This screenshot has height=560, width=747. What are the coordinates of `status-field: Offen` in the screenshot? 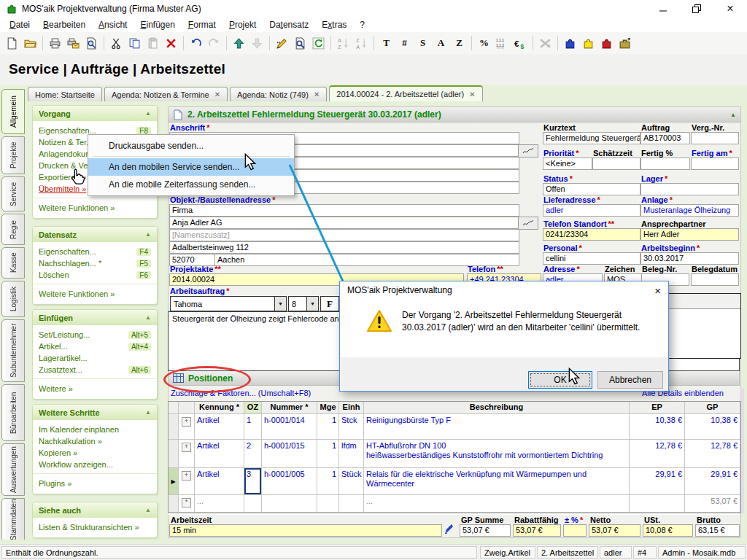 It's located at (592, 190).